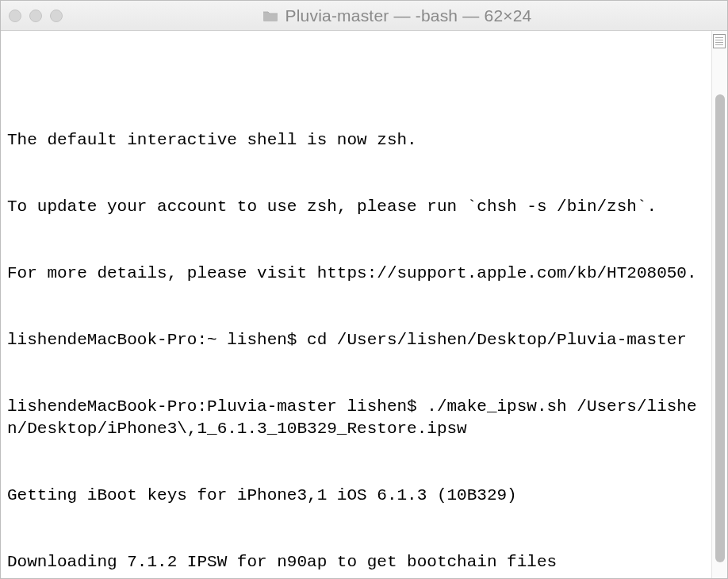  Describe the element at coordinates (356, 562) in the screenshot. I see `terminal-line: Downloading 7.1.2 IPSW for n90ap to get …` at that location.